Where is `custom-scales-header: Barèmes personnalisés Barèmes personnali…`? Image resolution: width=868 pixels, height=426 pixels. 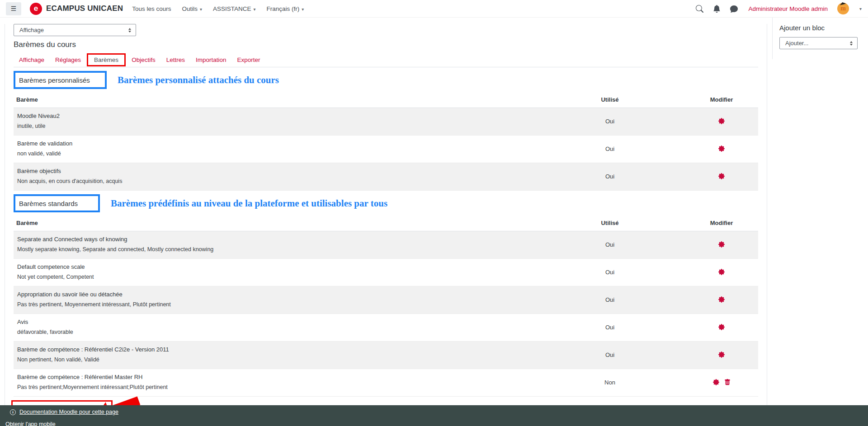 custom-scales-header: Barèmes personnalisés Barèmes personnali… is located at coordinates (386, 80).